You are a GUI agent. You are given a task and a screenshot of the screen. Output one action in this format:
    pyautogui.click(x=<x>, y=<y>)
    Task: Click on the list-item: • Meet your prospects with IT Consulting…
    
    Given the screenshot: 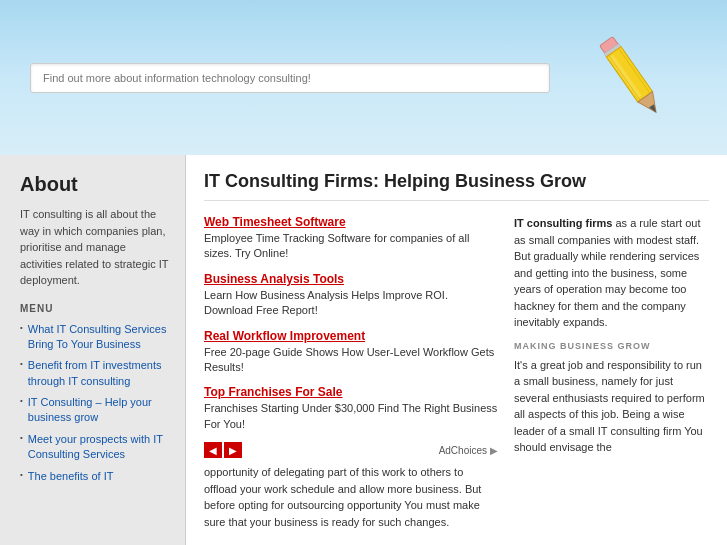 What is the action you would take?
    pyautogui.click(x=95, y=448)
    